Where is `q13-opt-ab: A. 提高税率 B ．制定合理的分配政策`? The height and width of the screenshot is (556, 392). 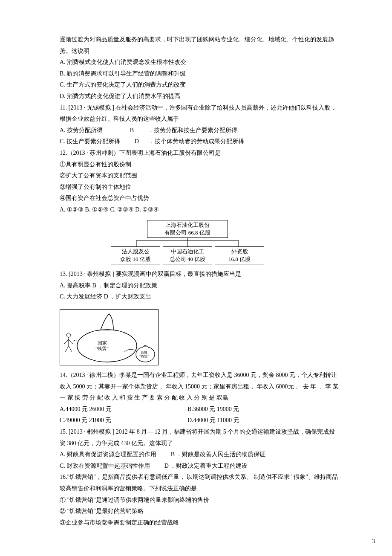 q13-opt-ab: A. 提高税率 B ．制定合理的分配政策 is located at coordinates (200, 286).